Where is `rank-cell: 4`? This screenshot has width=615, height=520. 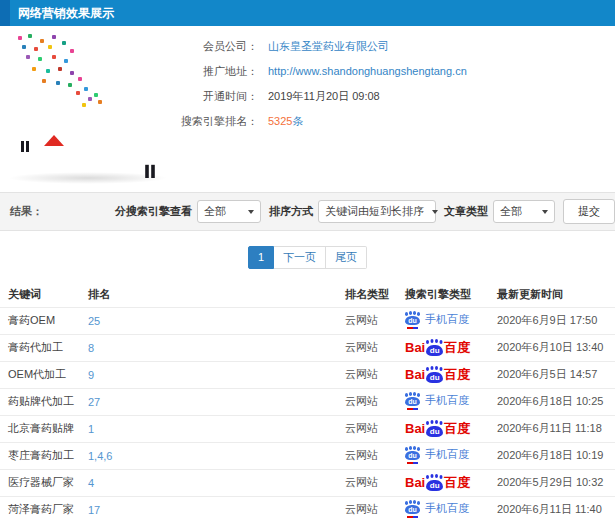 rank-cell: 4 is located at coordinates (208, 482).